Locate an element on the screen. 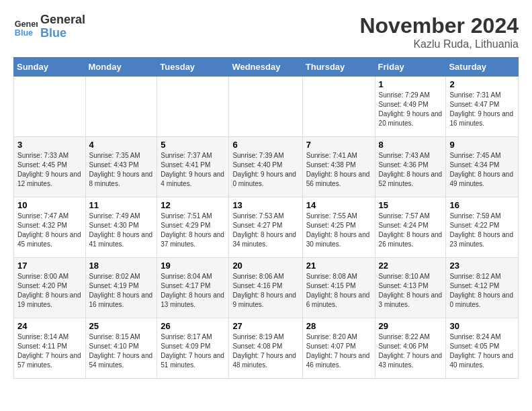  day-info: Sunrise: 8:17 AM Sunset: 4:09 PM Dayligh… is located at coordinates (193, 351).